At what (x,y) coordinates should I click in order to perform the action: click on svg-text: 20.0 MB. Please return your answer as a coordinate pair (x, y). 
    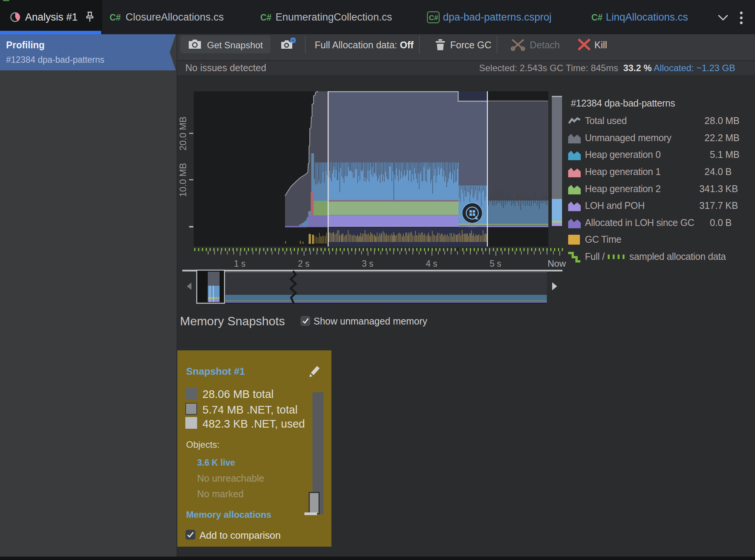
    Looking at the image, I should click on (183, 133).